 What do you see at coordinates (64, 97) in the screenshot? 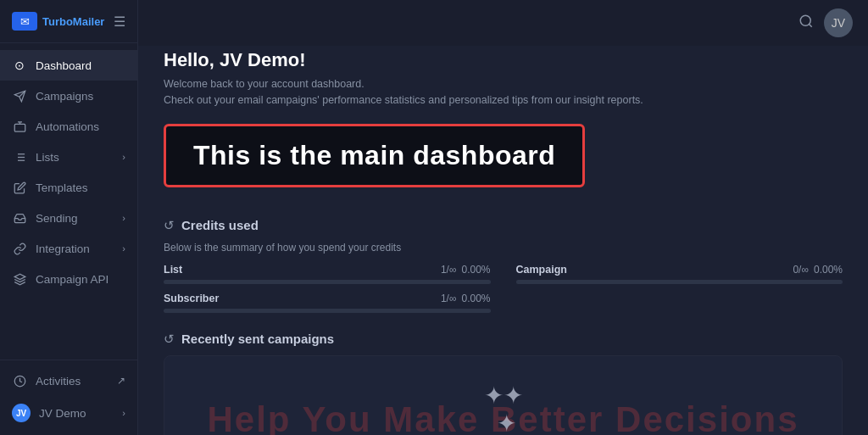
I see `sidebar-label-campaigns: Campaigns` at bounding box center [64, 97].